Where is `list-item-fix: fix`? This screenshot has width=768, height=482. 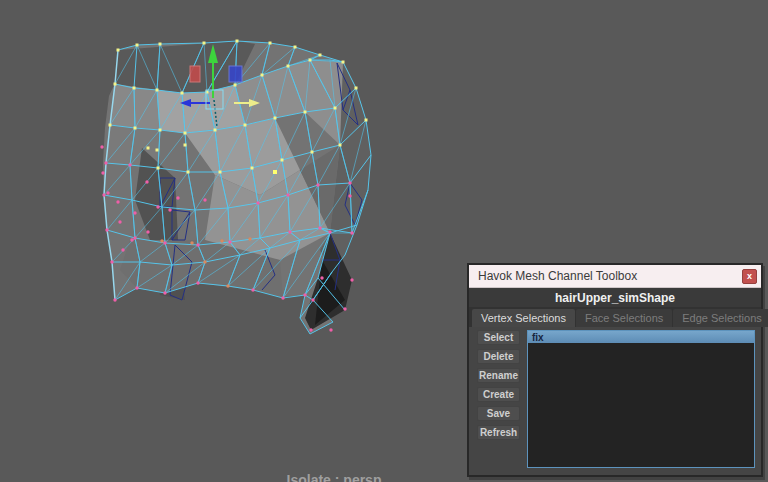 list-item-fix: fix is located at coordinates (641, 337).